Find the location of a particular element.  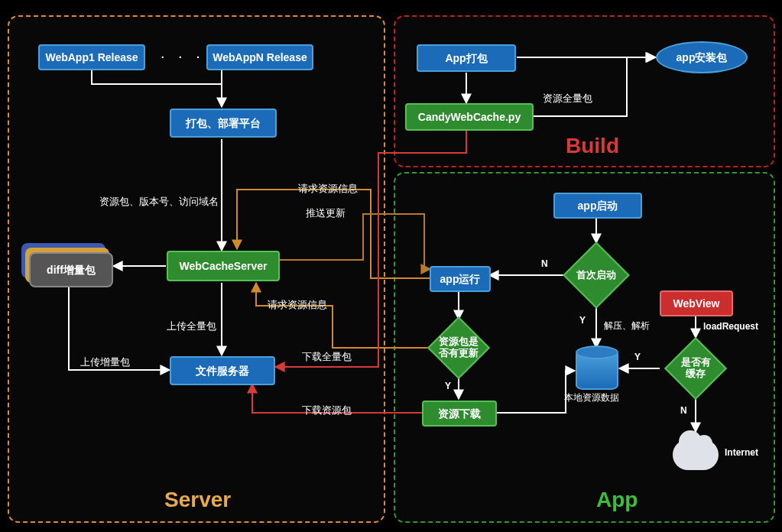

build-panel-label: Build is located at coordinates (592, 146).